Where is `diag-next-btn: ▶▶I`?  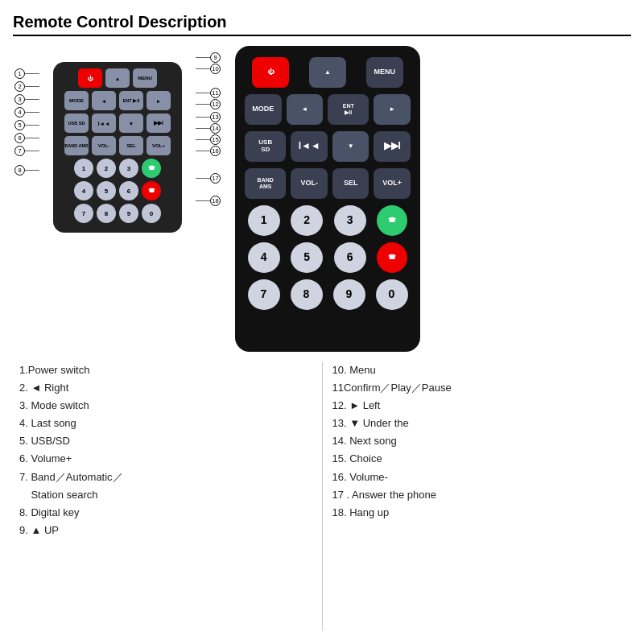 diag-next-btn: ▶▶I is located at coordinates (159, 123).